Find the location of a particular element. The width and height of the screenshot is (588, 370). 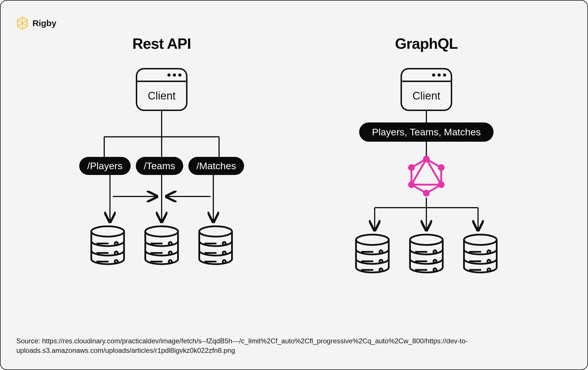

source-text: Source: https://res.cloudinary.com/pract… is located at coordinates (294, 346).